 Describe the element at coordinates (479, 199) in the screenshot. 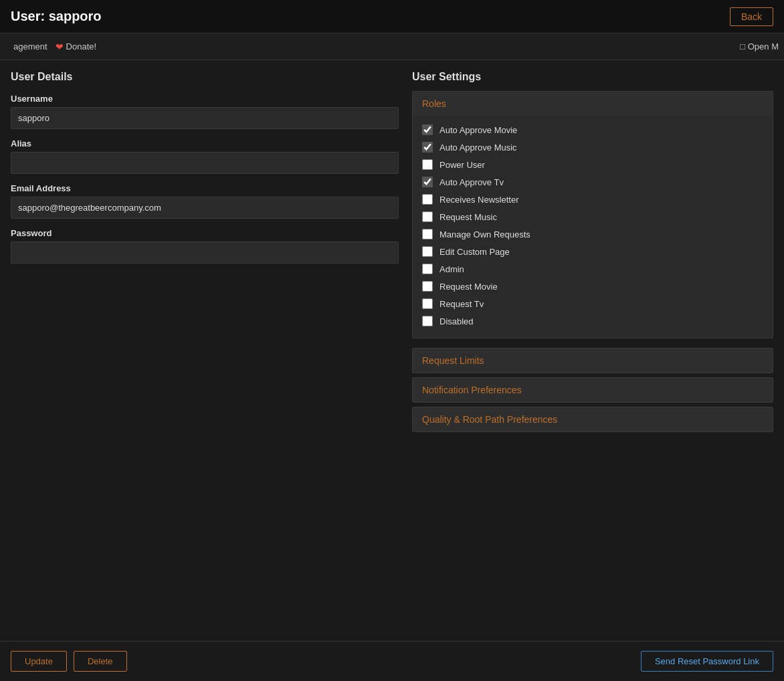

I see `checkbox-label-receives_newsletter: Receives Newsletter` at that location.